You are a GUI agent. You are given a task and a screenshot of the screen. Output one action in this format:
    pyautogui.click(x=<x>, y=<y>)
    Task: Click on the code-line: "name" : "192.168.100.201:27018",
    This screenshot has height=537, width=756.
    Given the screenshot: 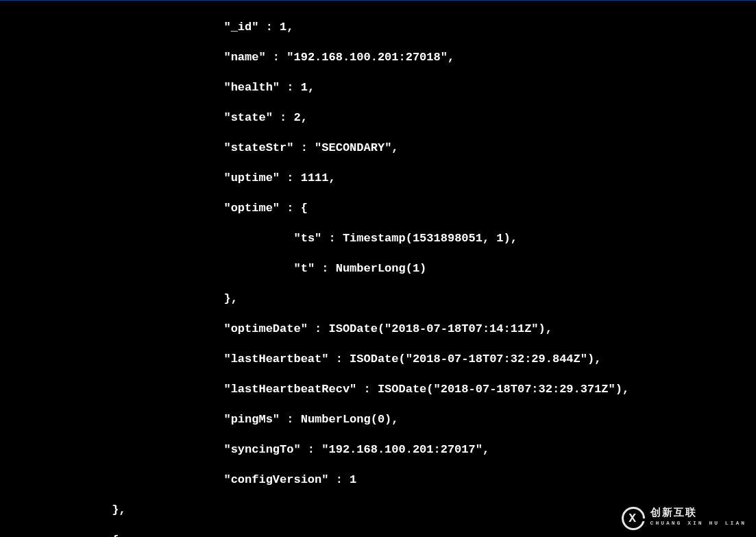 What is the action you would take?
    pyautogui.click(x=378, y=58)
    